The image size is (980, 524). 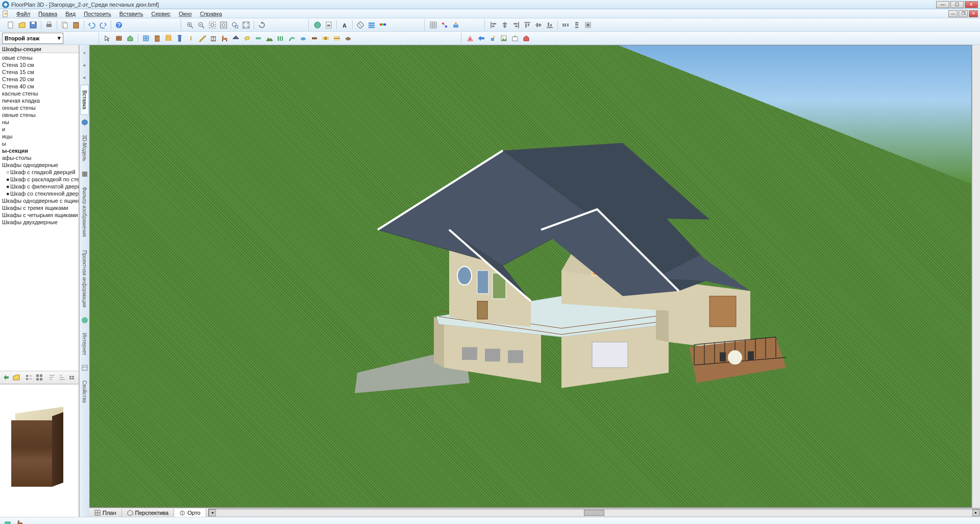 I want to click on internet-tab-icon, so click(x=85, y=320).